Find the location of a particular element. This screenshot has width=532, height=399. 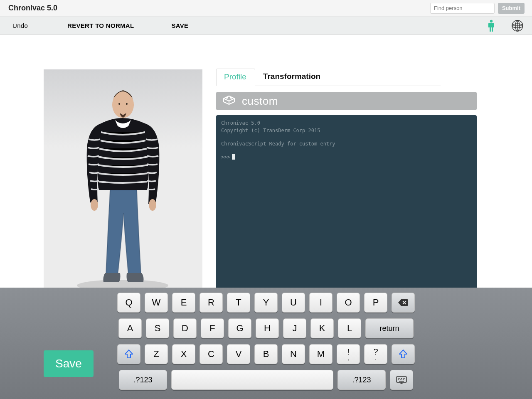

key-shift-right is located at coordinates (403, 354).